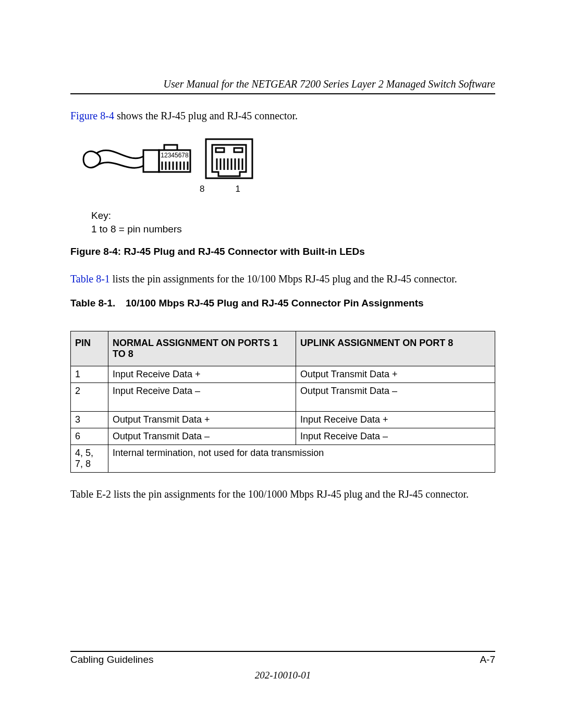 The width and height of the screenshot is (563, 728). What do you see at coordinates (288, 159) in the screenshot?
I see `diagram-row: 12345678` at bounding box center [288, 159].